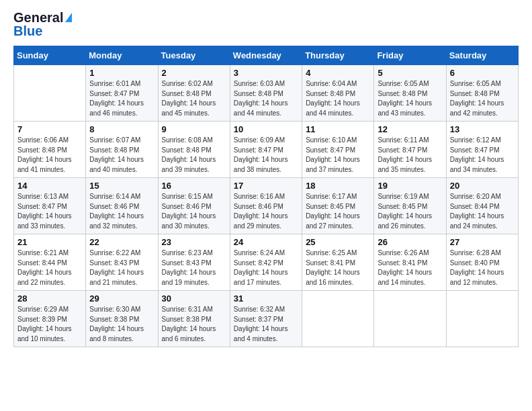 The image size is (532, 411). Describe the element at coordinates (194, 99) in the screenshot. I see `day-info: Sunrise: 6:02 AM Sunset: 8:48 PM Dayligh…` at that location.